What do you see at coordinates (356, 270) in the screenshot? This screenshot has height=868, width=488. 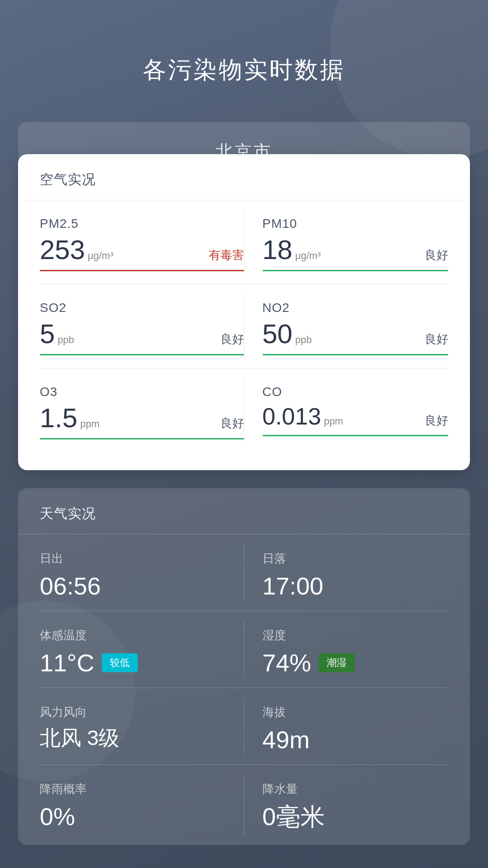 I see `pm10-status-bar` at bounding box center [356, 270].